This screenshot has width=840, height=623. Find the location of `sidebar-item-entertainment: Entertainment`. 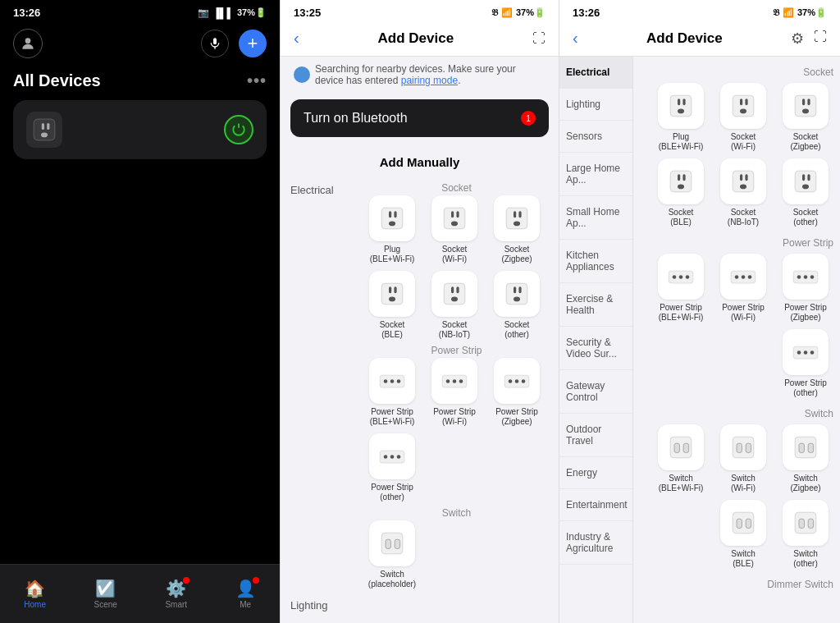

sidebar-item-entertainment: Entertainment is located at coordinates (596, 506).